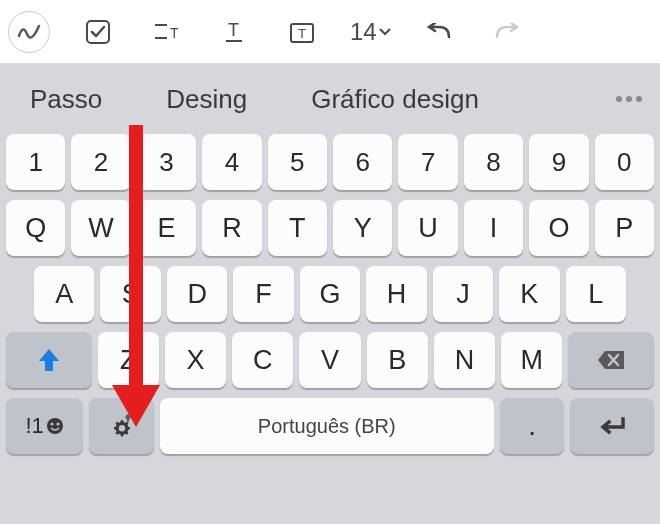 This screenshot has width=660, height=524. I want to click on checkbox-icon, so click(98, 32).